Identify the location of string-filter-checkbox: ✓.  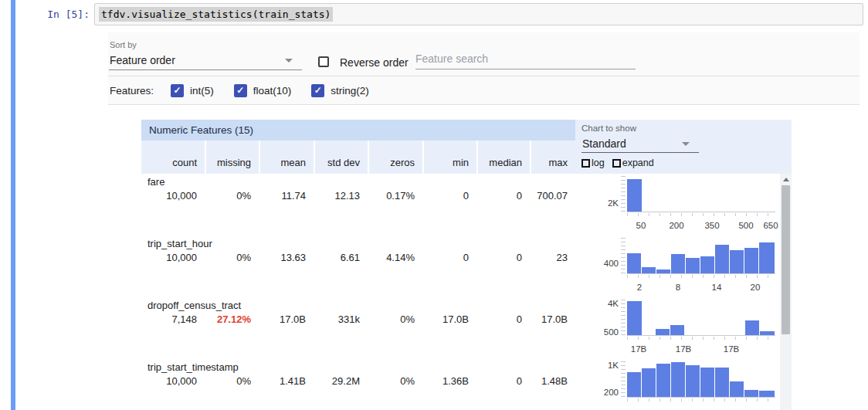
(318, 91).